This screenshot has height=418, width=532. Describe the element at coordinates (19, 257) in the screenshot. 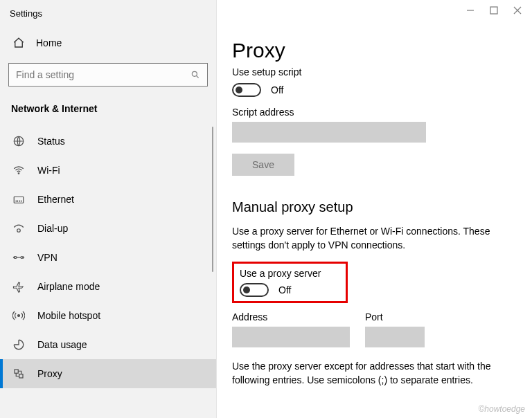

I see `vpn-icon` at that location.